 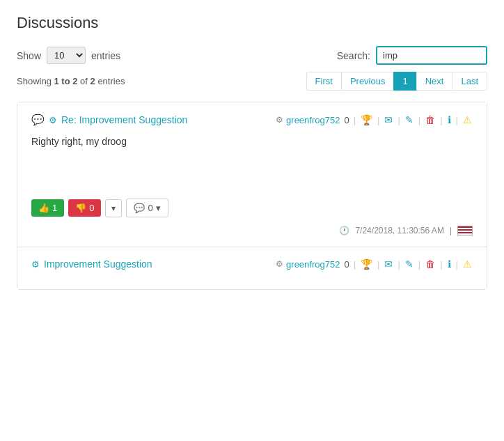 I want to click on comment-icon: 💬, so click(x=139, y=208).